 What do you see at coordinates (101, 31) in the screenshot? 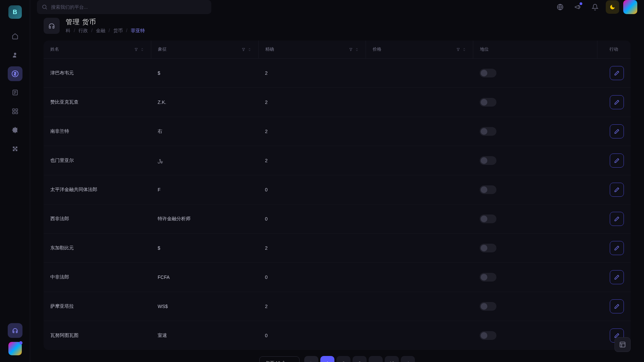
I see `breadcrumb-item: 金融` at bounding box center [101, 31].